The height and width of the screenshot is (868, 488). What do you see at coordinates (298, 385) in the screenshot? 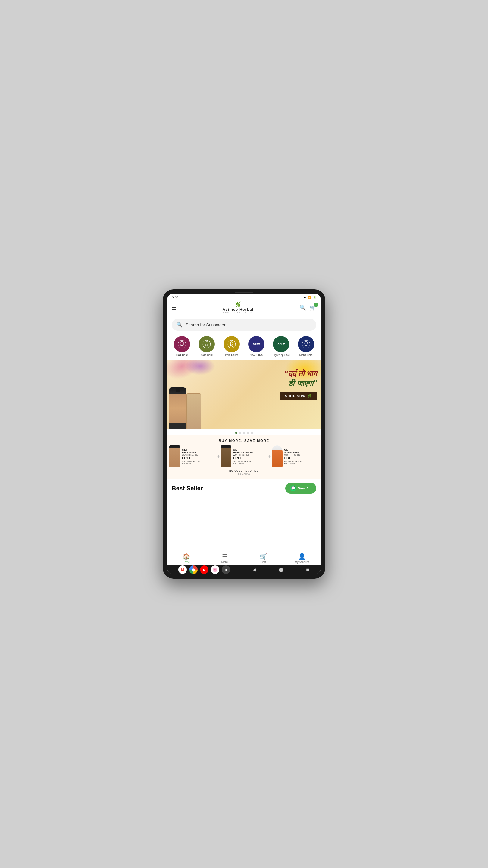
I see `banner-text: "दर्द तो भाग ही जाएगा" SHOP NOW 🌿` at bounding box center [298, 385].